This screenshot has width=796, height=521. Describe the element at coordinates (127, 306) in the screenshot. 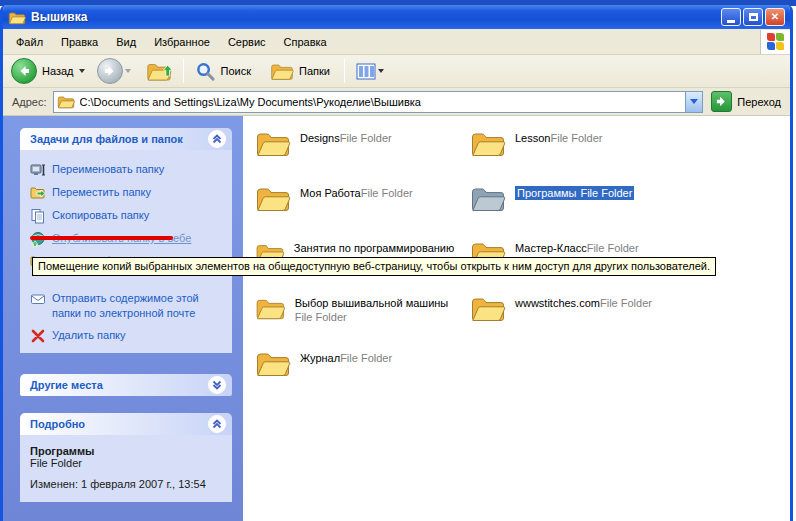

I see `task-email-folder: Отправить содержимое этой папки по элект…` at that location.